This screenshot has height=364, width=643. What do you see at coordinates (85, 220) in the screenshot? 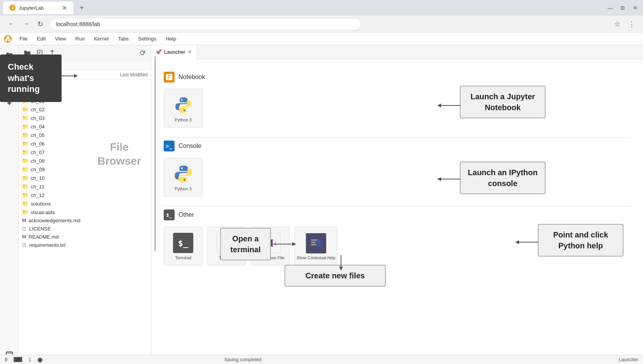
I see `file-item-acknowledgements: M acknowledgements.md` at bounding box center [85, 220].